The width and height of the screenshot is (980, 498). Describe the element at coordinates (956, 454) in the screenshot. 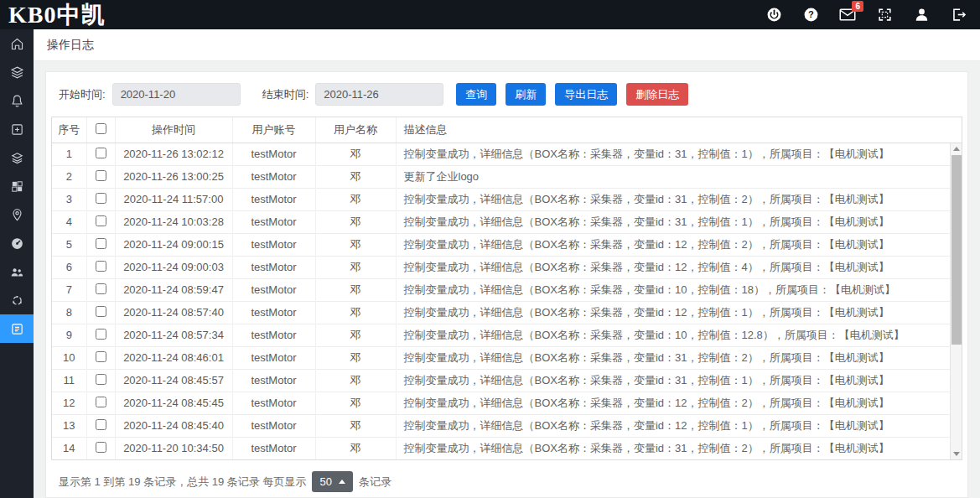

I see `scrollbar-down-arrow` at that location.